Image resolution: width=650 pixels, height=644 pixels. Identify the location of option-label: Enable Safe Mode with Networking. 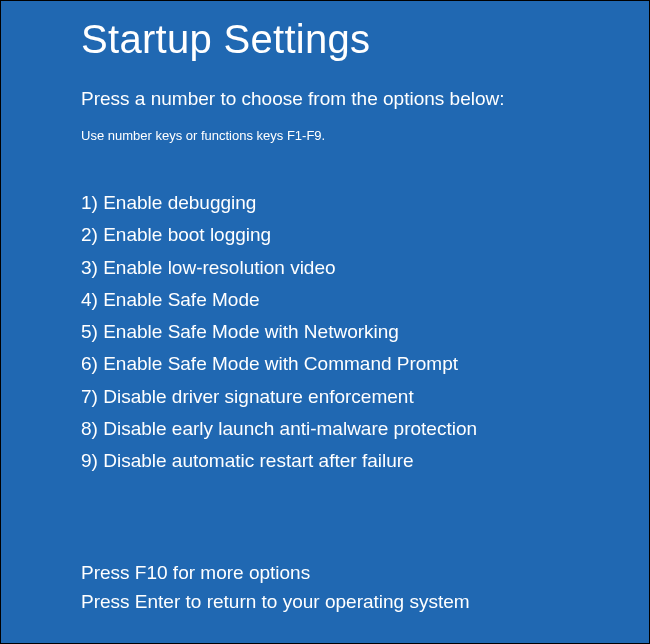
(251, 332).